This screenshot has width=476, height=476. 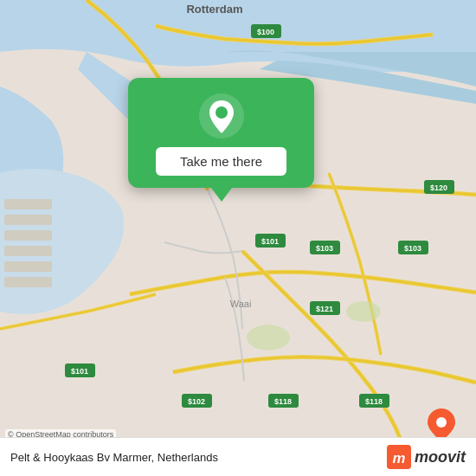 I want to click on svg-text: $121, so click(x=325, y=309).